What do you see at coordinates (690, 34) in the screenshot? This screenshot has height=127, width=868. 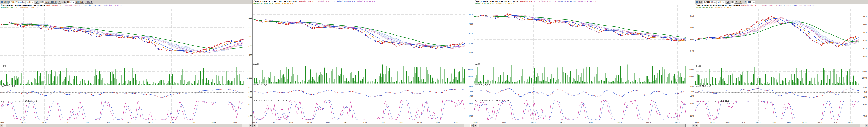 I see `price-axis: 9,6409,5609,4809,400` at bounding box center [690, 34].